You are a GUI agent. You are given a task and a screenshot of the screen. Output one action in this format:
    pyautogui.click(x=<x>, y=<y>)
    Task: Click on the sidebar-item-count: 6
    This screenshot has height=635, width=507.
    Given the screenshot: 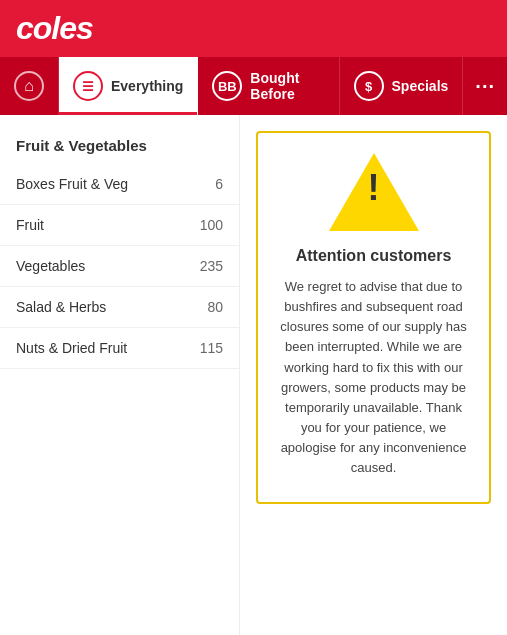 What is the action you would take?
    pyautogui.click(x=219, y=184)
    